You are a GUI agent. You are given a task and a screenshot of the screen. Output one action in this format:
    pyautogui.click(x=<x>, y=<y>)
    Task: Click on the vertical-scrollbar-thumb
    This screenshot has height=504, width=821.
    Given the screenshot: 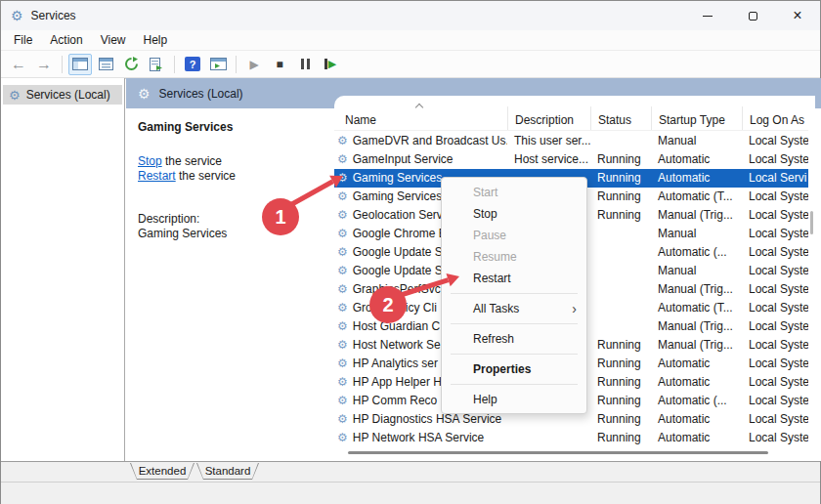 What is the action you would take?
    pyautogui.click(x=811, y=223)
    